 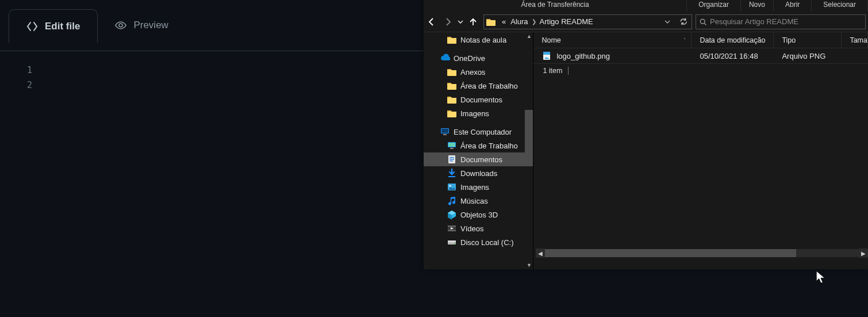 What do you see at coordinates (683, 22) in the screenshot?
I see `refresh-button` at bounding box center [683, 22].